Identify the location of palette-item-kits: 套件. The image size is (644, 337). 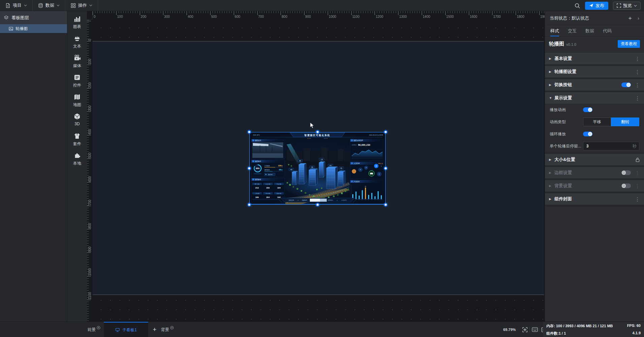
(77, 142).